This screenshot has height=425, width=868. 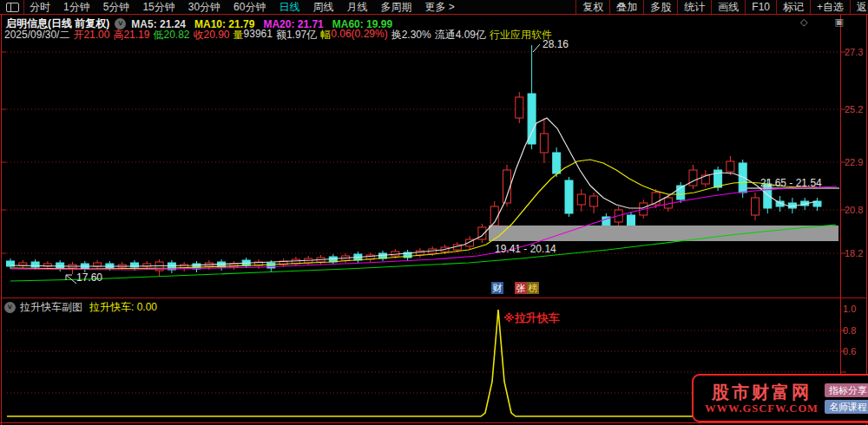 What do you see at coordinates (51, 307) in the screenshot?
I see `sub-indicator-title: 拉升快车副图` at bounding box center [51, 307].